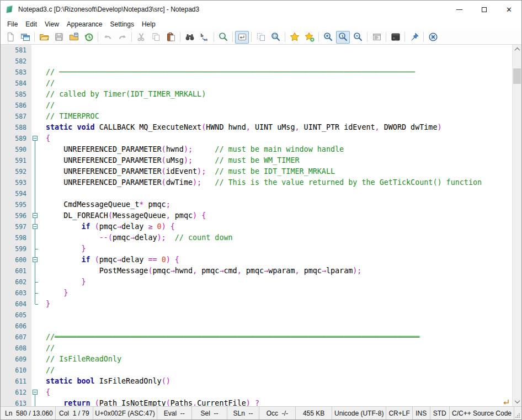 Image resolution: width=522 pixels, height=420 pixels. What do you see at coordinates (509, 9) in the screenshot?
I see `close-button: ✕` at bounding box center [509, 9].